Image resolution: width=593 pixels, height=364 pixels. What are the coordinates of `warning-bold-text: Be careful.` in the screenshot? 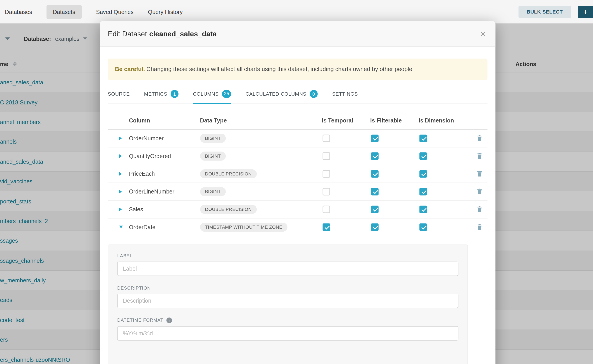 It's located at (130, 69).